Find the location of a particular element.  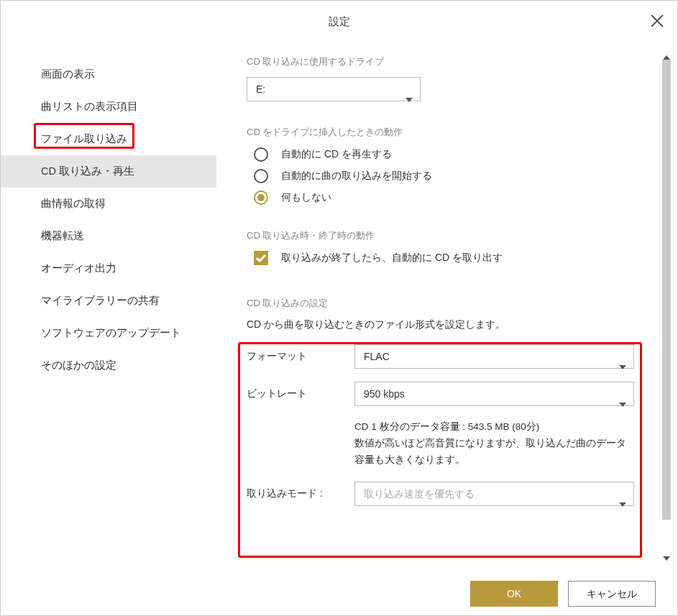

sidebar-item-cd-import-play: CD 取り込み・再生 is located at coordinates (109, 171).